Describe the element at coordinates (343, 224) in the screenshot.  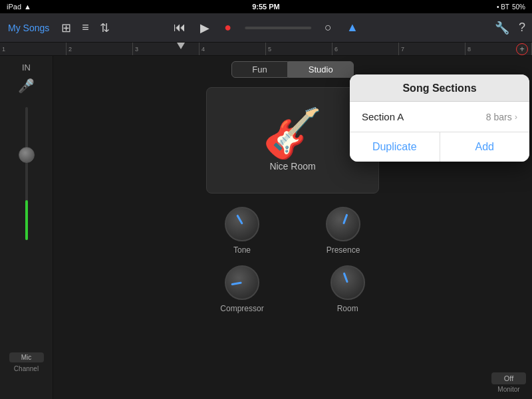
I see `presence-knob` at that location.